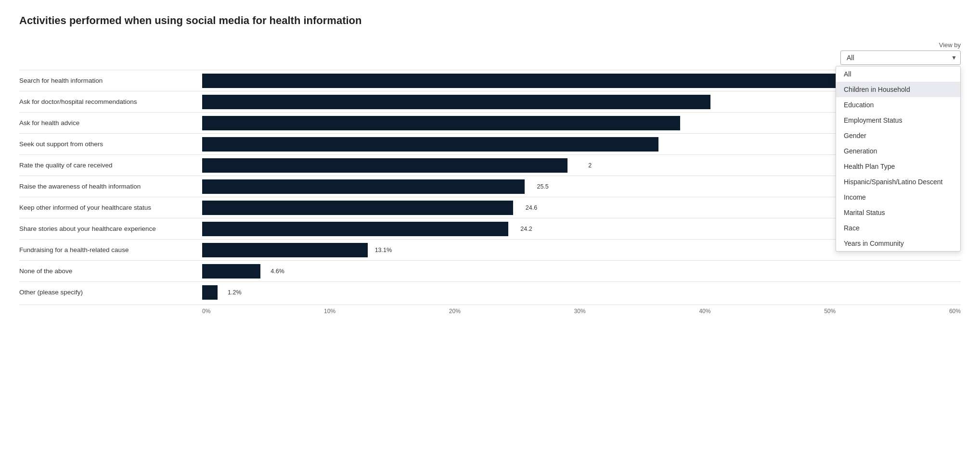 This screenshot has height=456, width=980. Describe the element at coordinates (111, 292) in the screenshot. I see `bar-label: Other (please specify)` at that location.